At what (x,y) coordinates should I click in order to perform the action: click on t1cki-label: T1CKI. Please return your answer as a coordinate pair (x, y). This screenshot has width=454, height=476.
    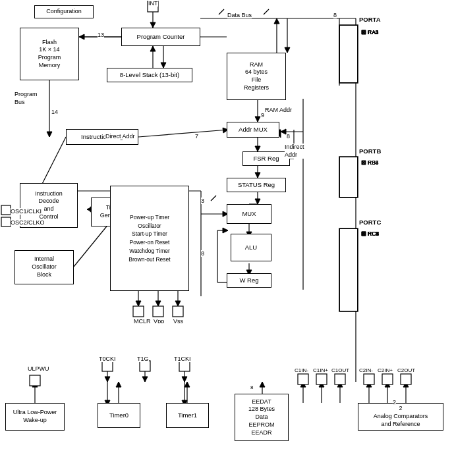
    Looking at the image, I should click on (183, 359).